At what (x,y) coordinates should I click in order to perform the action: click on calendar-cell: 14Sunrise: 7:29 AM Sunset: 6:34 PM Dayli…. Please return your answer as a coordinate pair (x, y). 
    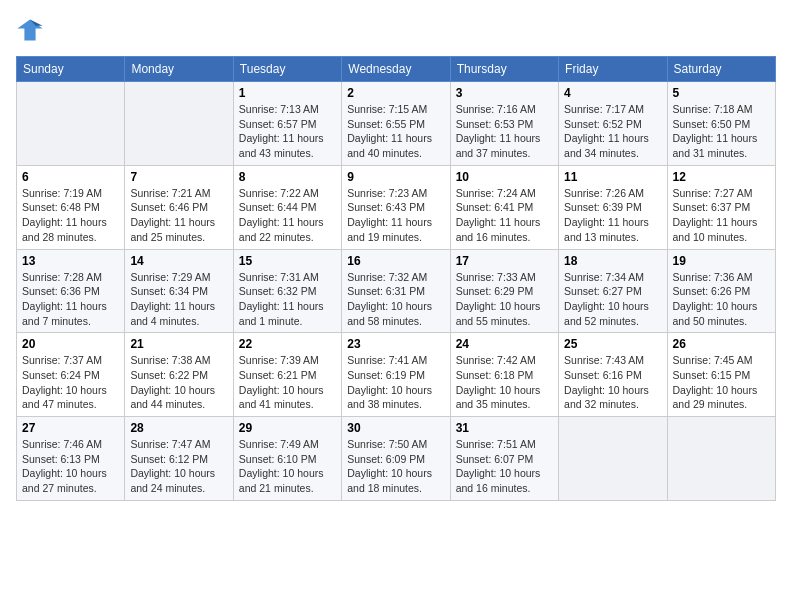
    Looking at the image, I should click on (179, 291).